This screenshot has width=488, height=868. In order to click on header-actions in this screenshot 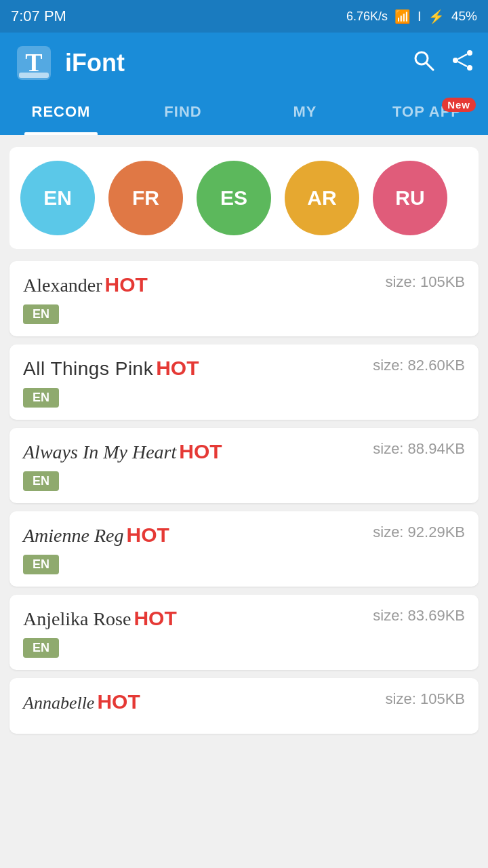, I will do `click(443, 63)`.